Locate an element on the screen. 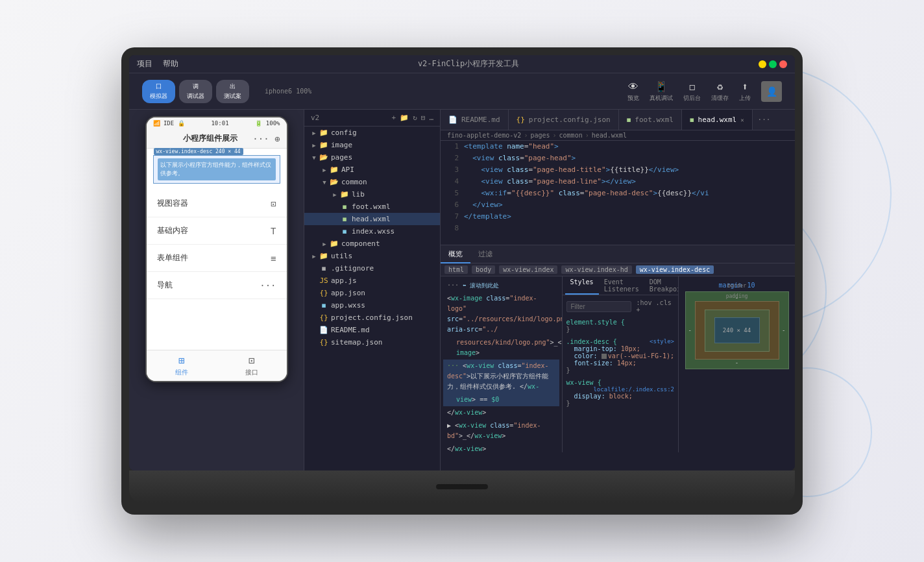 This screenshot has width=924, height=562. toolbar-action-upload: ⬆ 上传 is located at coordinates (745, 92).